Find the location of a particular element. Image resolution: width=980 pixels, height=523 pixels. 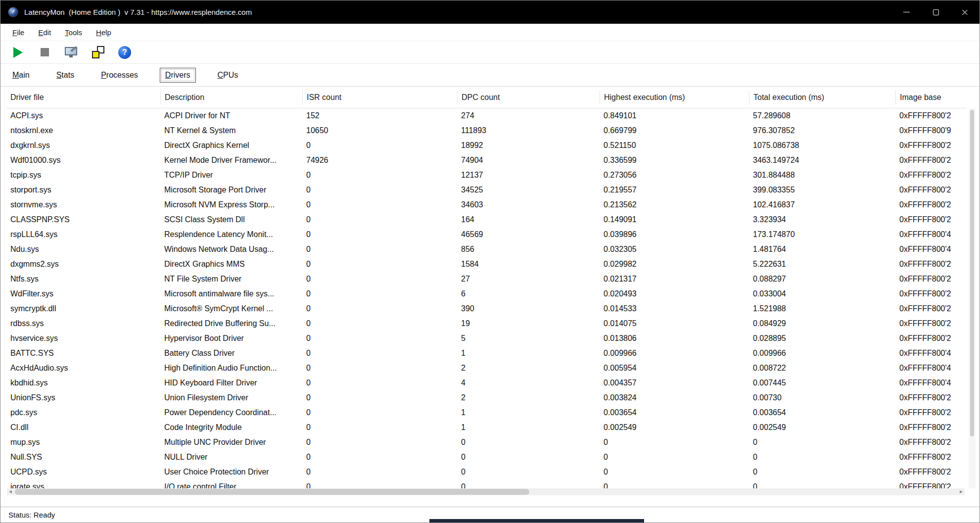

stop-icon is located at coordinates (45, 52).